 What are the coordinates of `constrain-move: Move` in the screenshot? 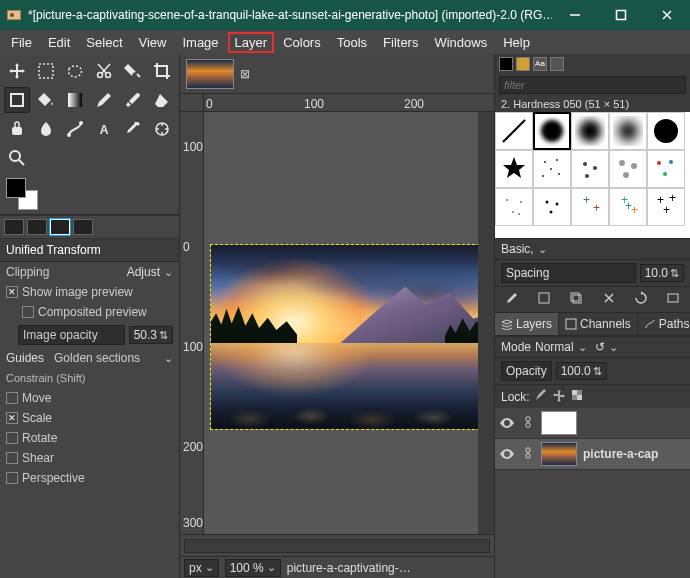 It's located at (90, 398).